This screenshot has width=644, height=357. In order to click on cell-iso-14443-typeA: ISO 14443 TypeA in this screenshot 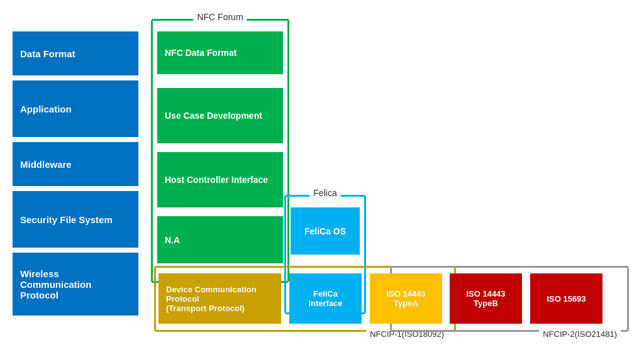, I will do `click(406, 299)`.